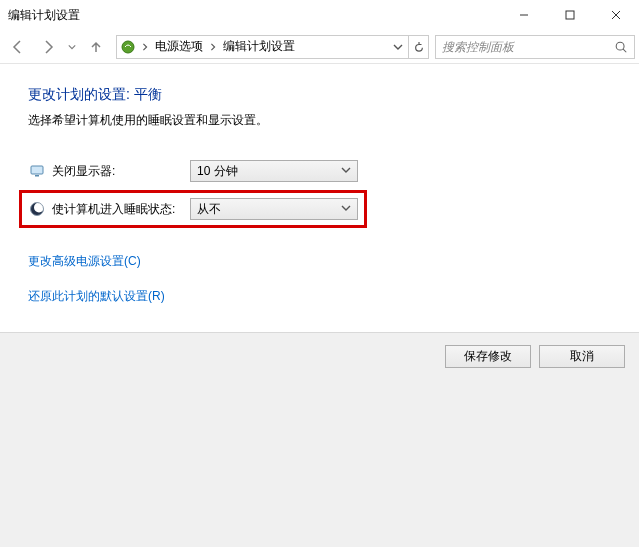 The image size is (639, 547). What do you see at coordinates (96, 296) in the screenshot?
I see `restore-defaults-link: 还原此计划的默认设置(R)` at bounding box center [96, 296].